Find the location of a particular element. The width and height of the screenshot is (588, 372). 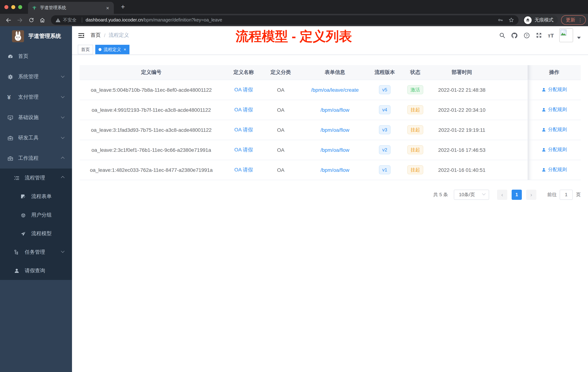

definition-id: oa_leave:4:991f2193-7b7f-11ec-a3c8-acde4… is located at coordinates (151, 110).